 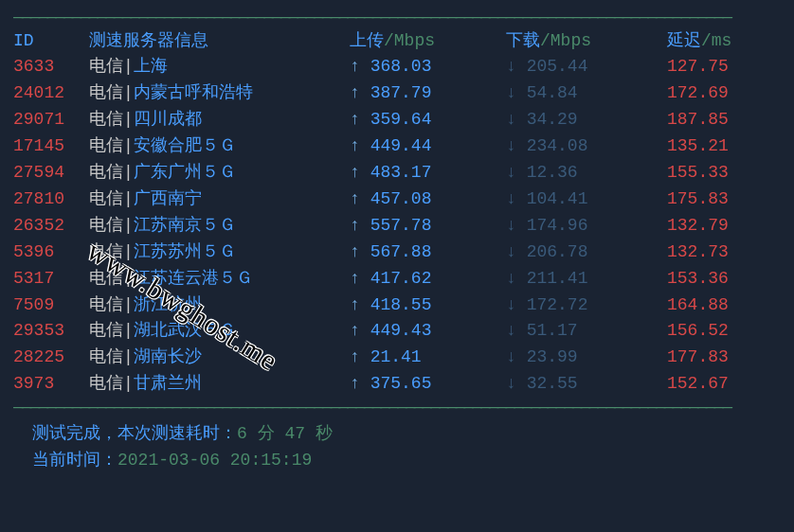 I want to click on cell-id: 26352, so click(x=51, y=226).